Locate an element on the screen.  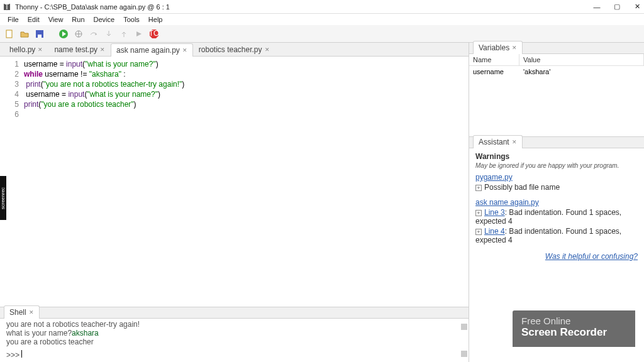
variables-header: Name Value is located at coordinates (557, 60).